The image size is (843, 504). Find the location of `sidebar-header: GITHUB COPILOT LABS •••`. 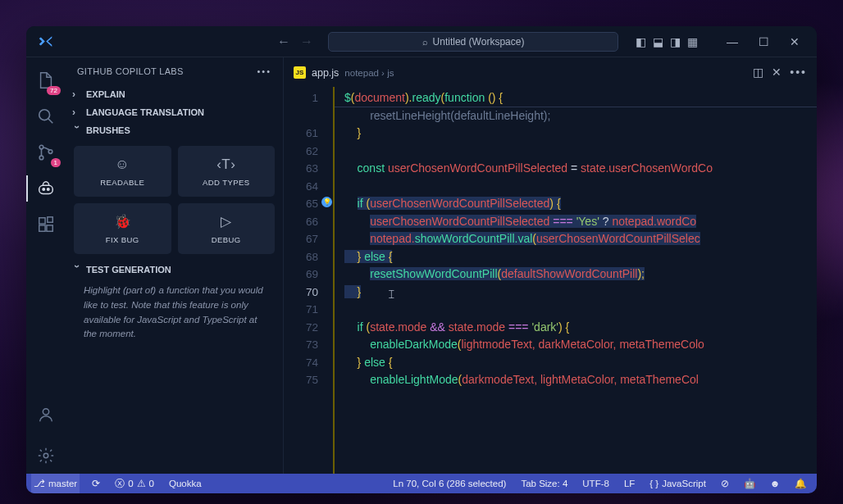

sidebar-header: GITHUB COPILOT LABS ••• is located at coordinates (174, 71).